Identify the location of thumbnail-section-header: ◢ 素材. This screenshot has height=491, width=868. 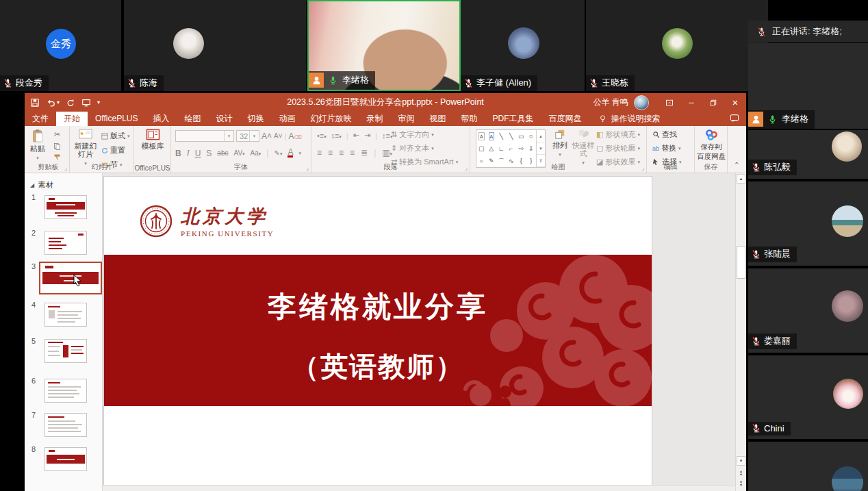
(42, 185).